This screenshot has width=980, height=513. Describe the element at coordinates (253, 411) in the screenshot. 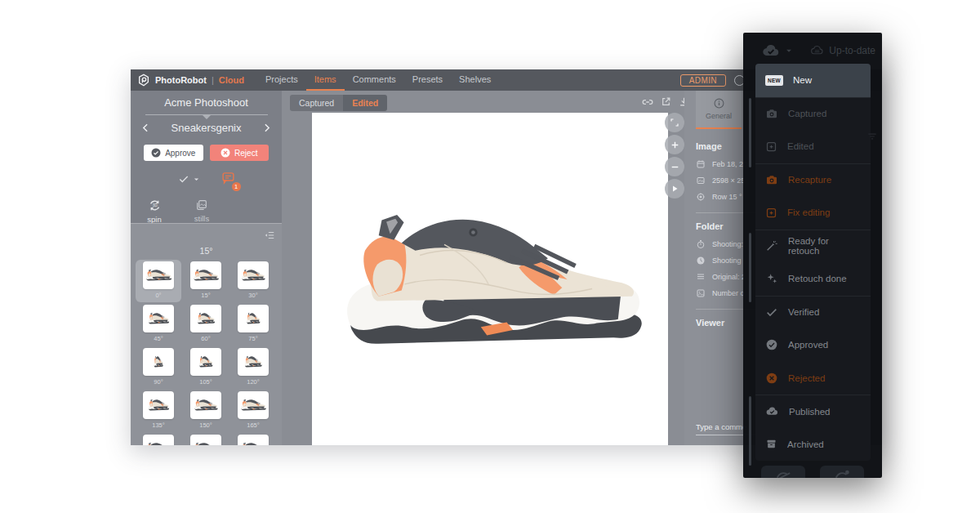

I see `frame-thumbnail: 165°` at that location.